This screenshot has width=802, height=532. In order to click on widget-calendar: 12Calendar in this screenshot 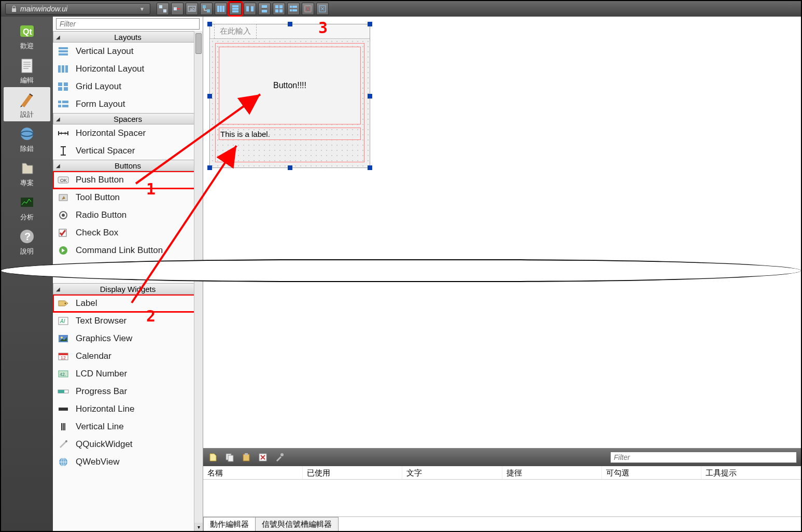, I will do `click(128, 356)`.